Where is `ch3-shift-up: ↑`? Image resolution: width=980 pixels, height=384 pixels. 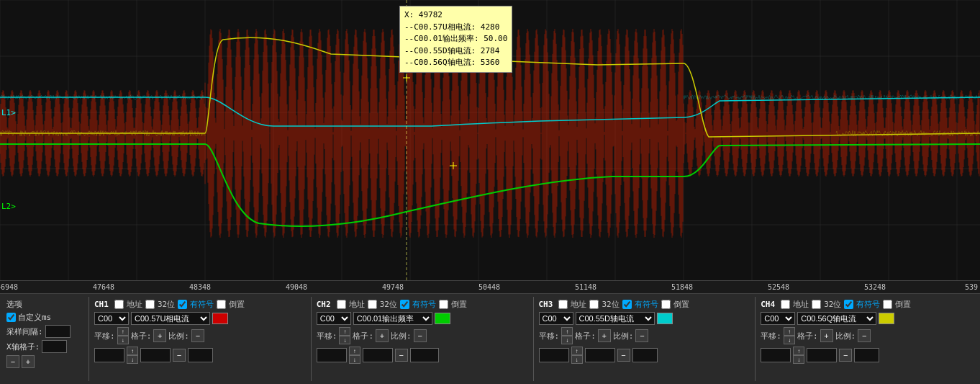
ch3-shift-up: ↑ is located at coordinates (567, 331).